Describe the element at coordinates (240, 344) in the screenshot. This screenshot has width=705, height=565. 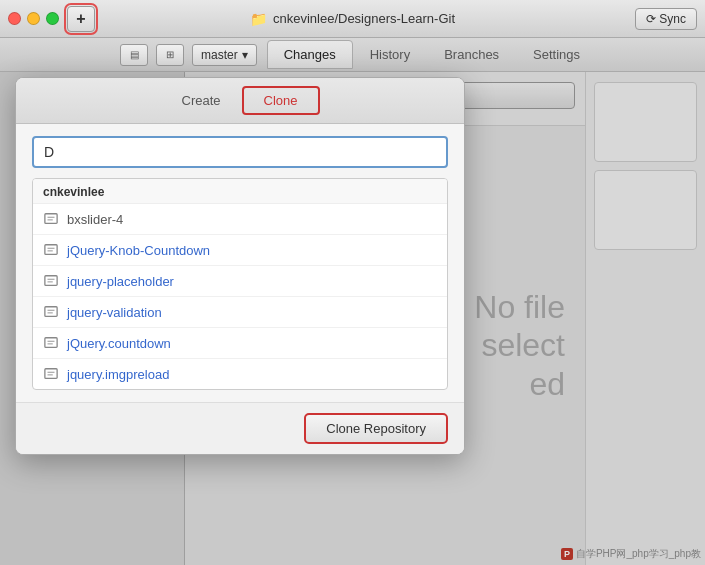
I see `list-item: jQuery.countdown` at that location.